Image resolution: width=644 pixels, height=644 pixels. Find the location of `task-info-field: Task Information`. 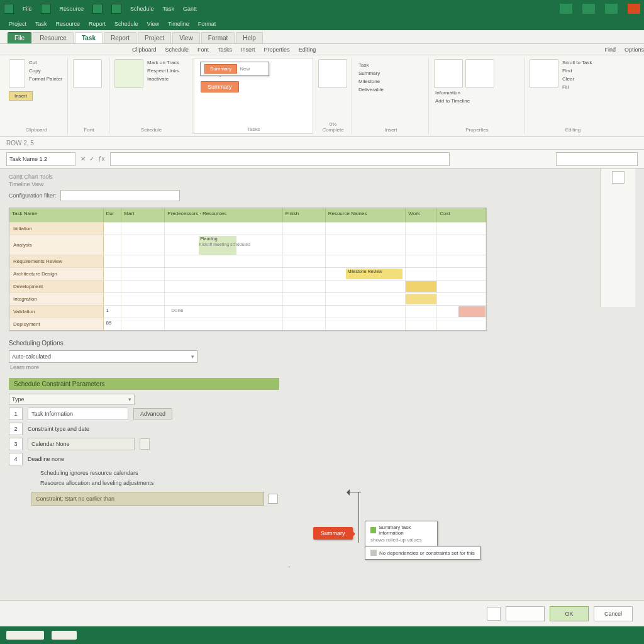

task-info-field: Task Information is located at coordinates (78, 414).